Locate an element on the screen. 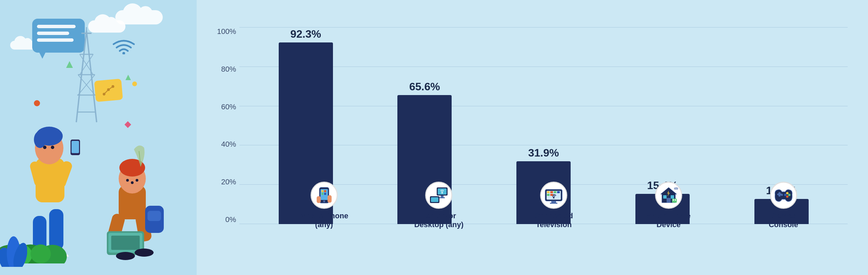 The width and height of the screenshot is (868, 275). yellow-dot is located at coordinates (135, 84).